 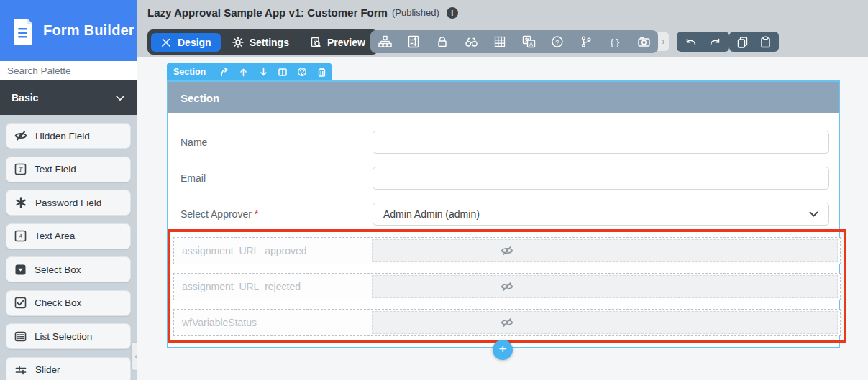 What do you see at coordinates (260, 42) in the screenshot?
I see `tab-settings: Settings` at bounding box center [260, 42].